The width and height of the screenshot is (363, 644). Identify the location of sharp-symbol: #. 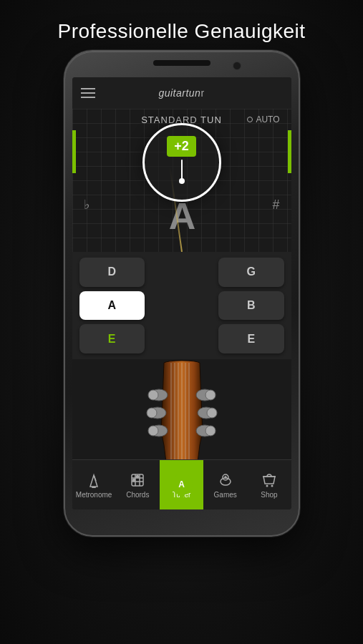
(276, 205).